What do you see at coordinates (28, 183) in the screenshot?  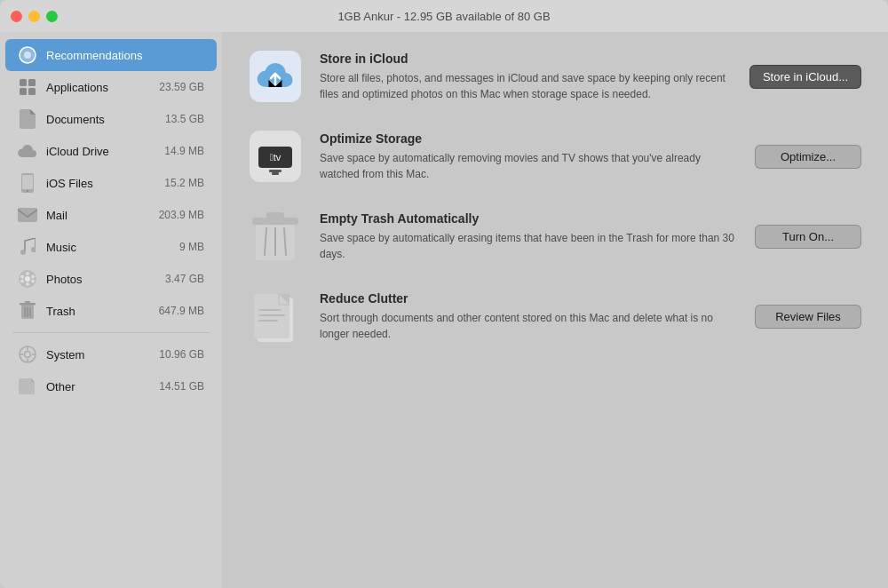 I see `ios-files-icon` at bounding box center [28, 183].